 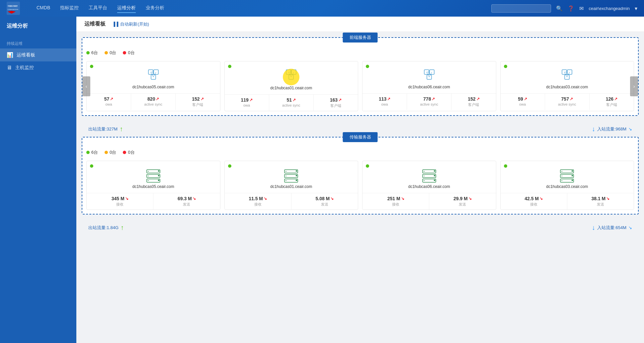 I want to click on tx-red-status: 0台, so click(x=129, y=152).